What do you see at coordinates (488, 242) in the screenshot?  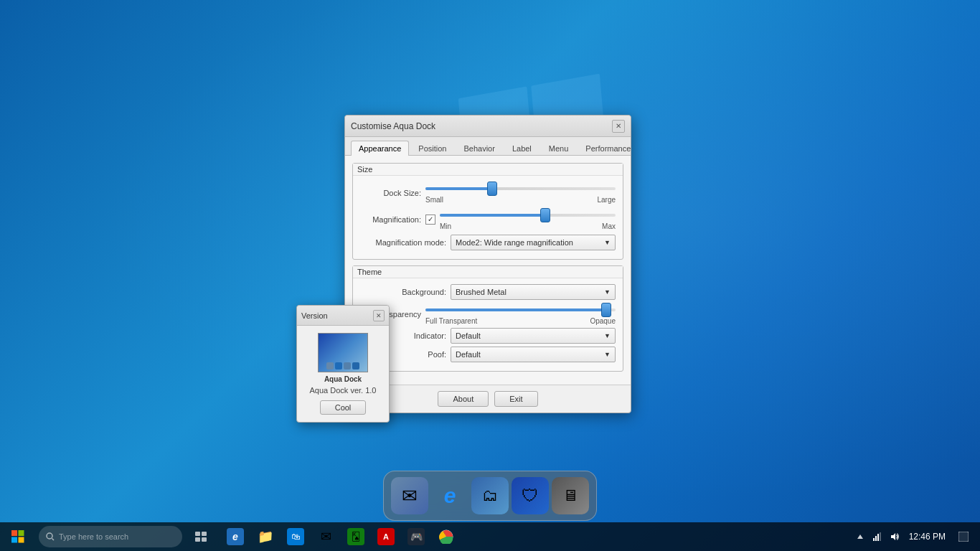 I see `magnification-mode-row: Magnification mode: Mode2: Wide range ma…` at bounding box center [488, 242].